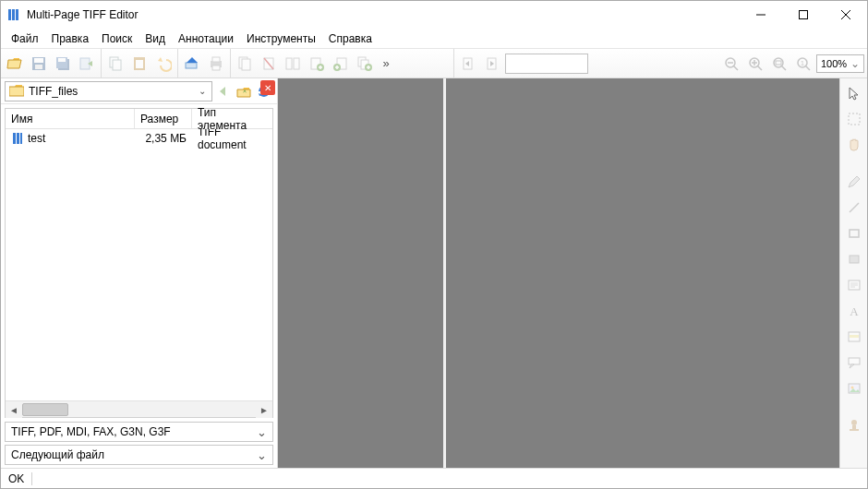 The width and height of the screenshot is (868, 489). What do you see at coordinates (268, 88) in the screenshot?
I see `panel-close-icon: ✕` at bounding box center [268, 88].